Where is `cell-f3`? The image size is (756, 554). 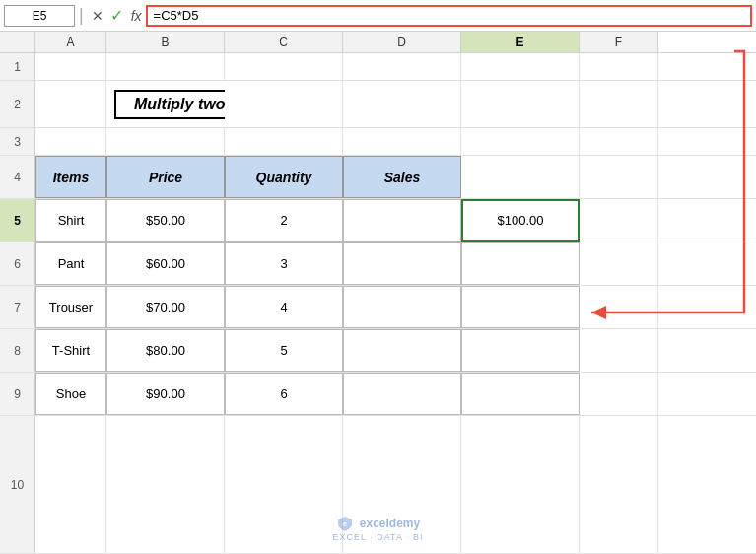
cell-f3 is located at coordinates (619, 142).